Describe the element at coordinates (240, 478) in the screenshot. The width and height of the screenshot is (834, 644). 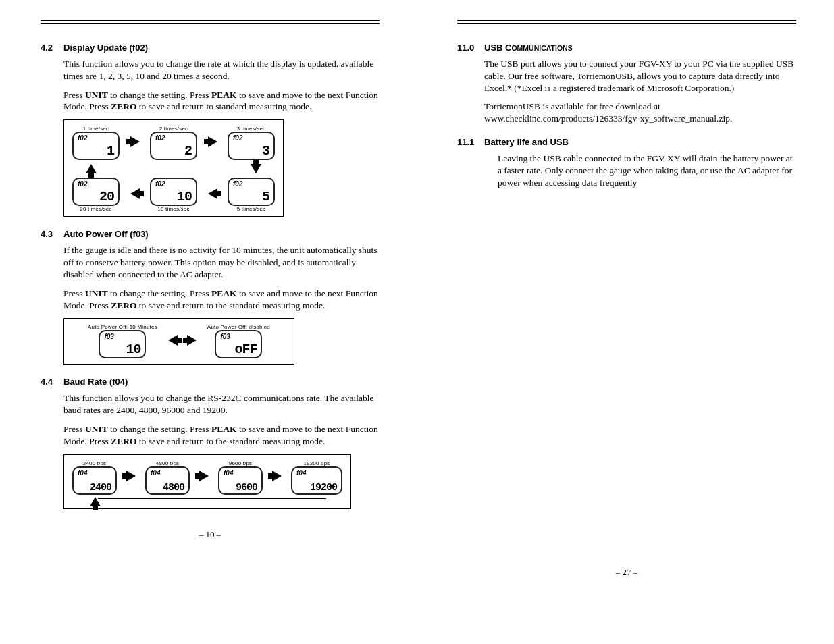
I see `lcd-cell: 9600 bps f049600` at that location.